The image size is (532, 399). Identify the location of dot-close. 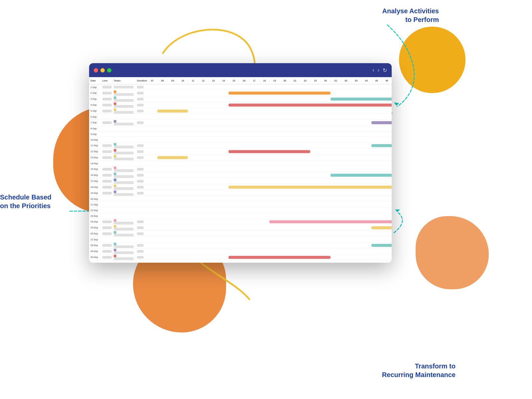
(96, 70).